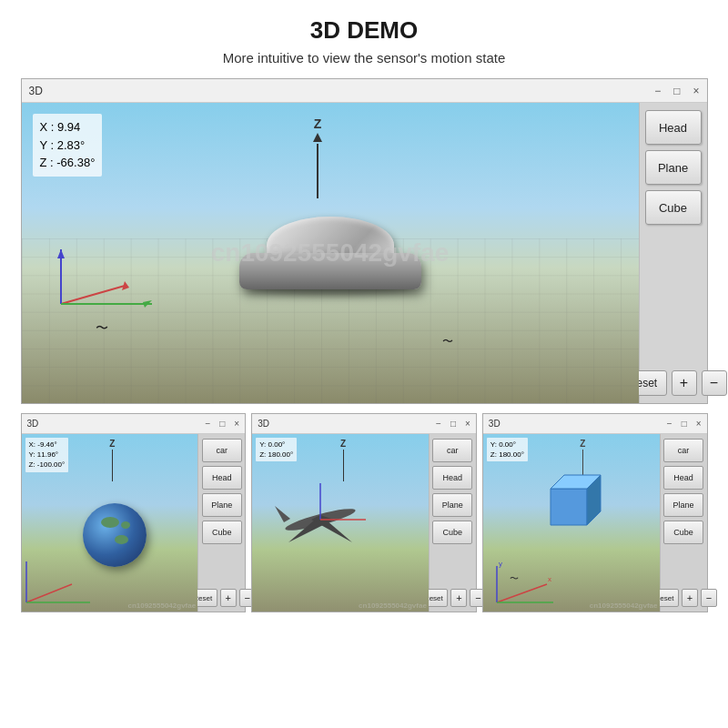 The height and width of the screenshot is (728, 728). I want to click on sub-close-2: ×, so click(468, 424).